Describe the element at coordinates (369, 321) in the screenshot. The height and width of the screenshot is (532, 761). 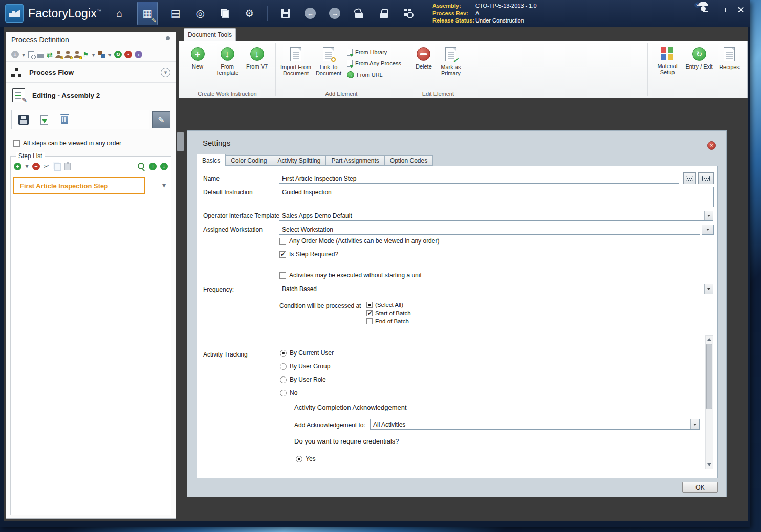
I see `end-of-batch-checkbox` at that location.